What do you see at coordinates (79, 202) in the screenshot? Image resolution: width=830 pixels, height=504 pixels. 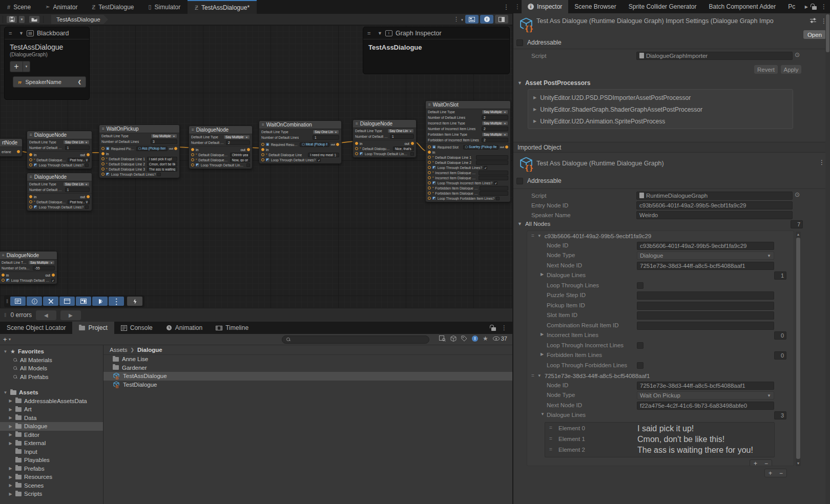 I see `line-field: Psst boy... W` at bounding box center [79, 202].